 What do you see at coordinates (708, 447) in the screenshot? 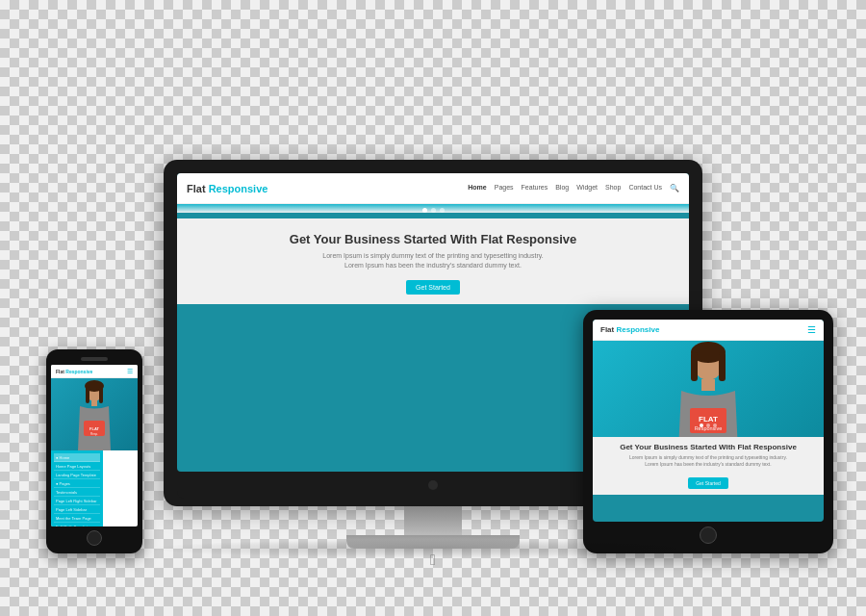
I see `tablet-hero-title: Get Your Business Started With Flat Resp…` at bounding box center [708, 447].